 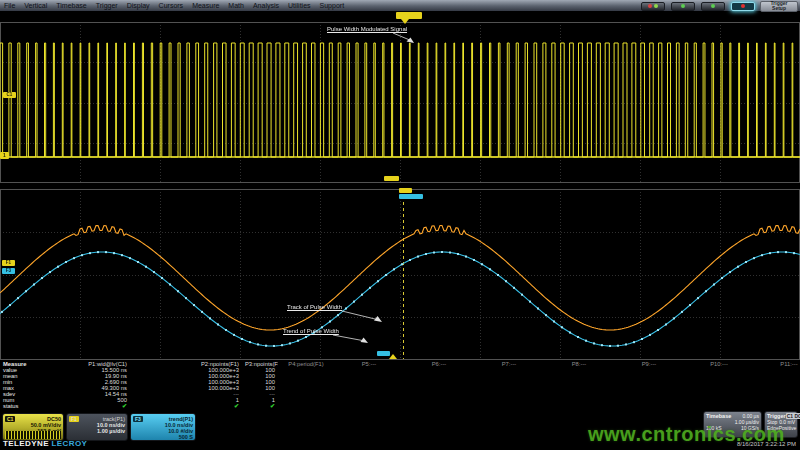 What do you see at coordinates (8, 264) in the screenshot?
I see `f1-trace-label: F1` at bounding box center [8, 264].